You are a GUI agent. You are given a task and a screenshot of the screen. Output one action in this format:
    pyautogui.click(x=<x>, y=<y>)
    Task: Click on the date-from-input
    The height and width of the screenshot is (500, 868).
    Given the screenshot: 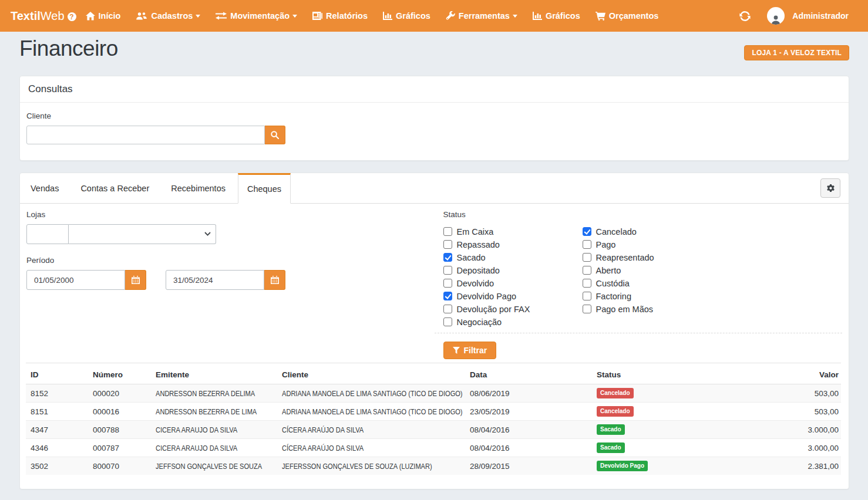 What is the action you would take?
    pyautogui.click(x=76, y=280)
    